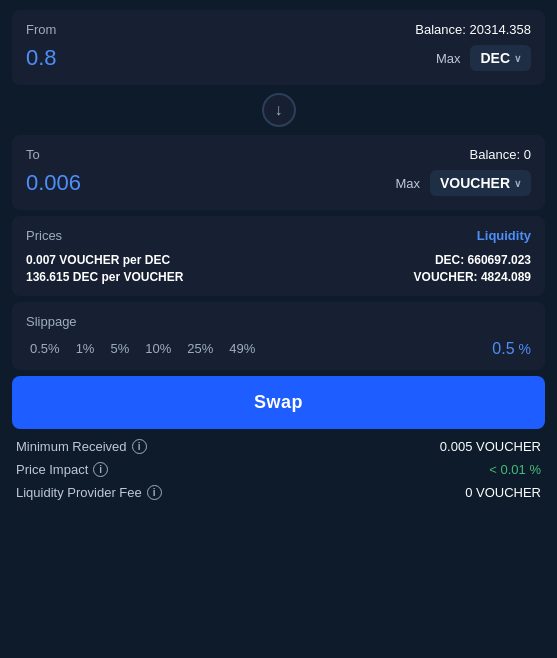  Describe the element at coordinates (472, 260) in the screenshot. I see `liquidity-line-1: DEC: 660697.023` at that location.